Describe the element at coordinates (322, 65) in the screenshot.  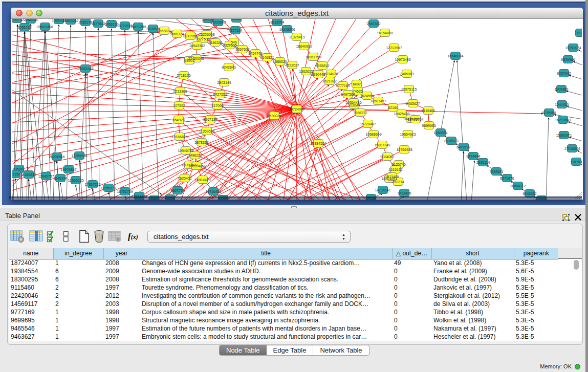
I see `svg-text: 7955812` at that location.